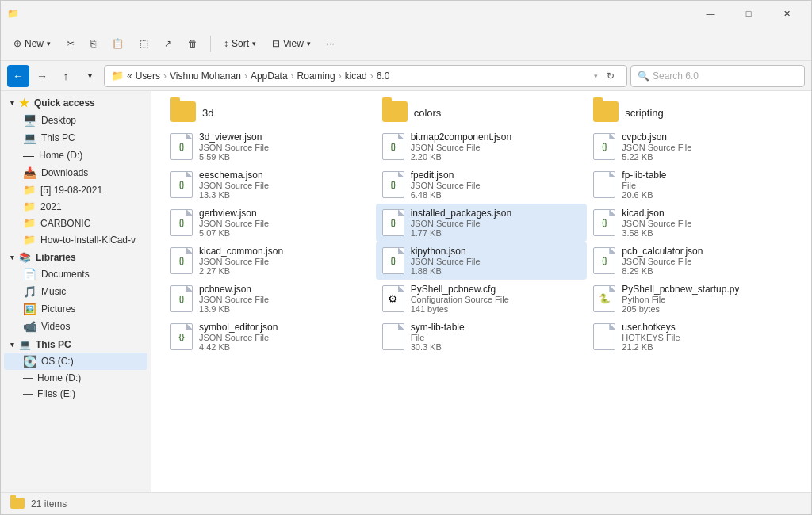  Describe the element at coordinates (270, 299) in the screenshot. I see `file-pcbnew: {} pcbnew.json JSON Source File 13.9 KB` at that location.